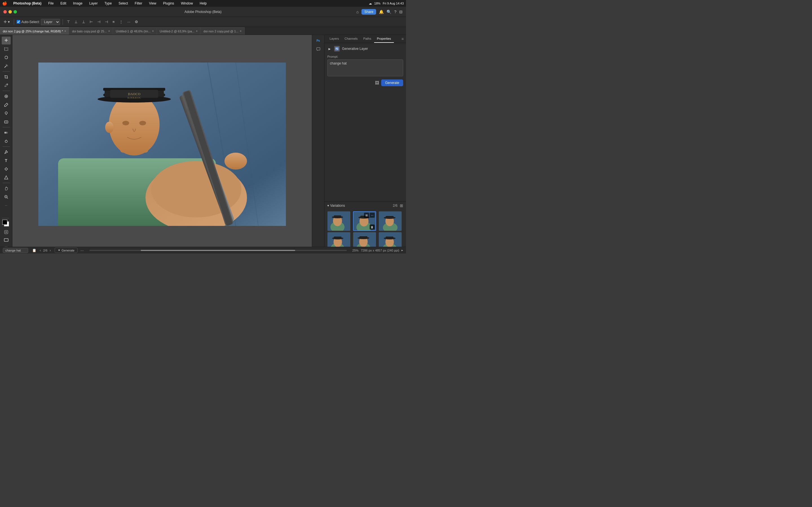 Image resolution: width=812 pixels, height=507 pixels. I want to click on tab-properties: Properties, so click(384, 39).